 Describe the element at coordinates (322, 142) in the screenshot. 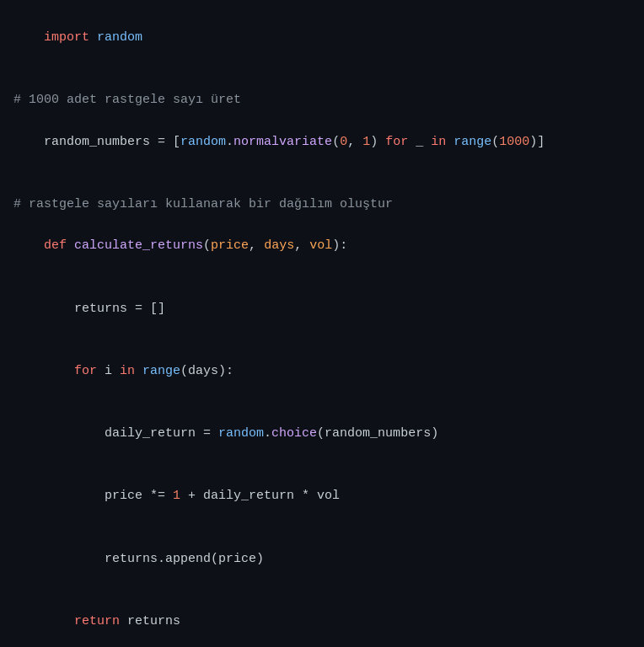

I see `line-random-numbers: random_numbers = [random.normalvariate(0…` at that location.